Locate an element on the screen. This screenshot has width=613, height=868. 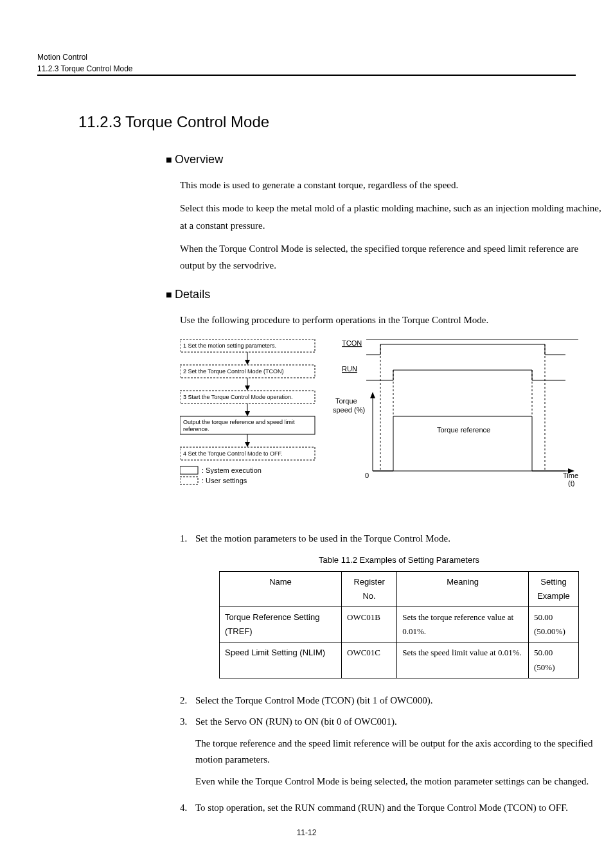
torque-label1: Torque is located at coordinates (346, 401).